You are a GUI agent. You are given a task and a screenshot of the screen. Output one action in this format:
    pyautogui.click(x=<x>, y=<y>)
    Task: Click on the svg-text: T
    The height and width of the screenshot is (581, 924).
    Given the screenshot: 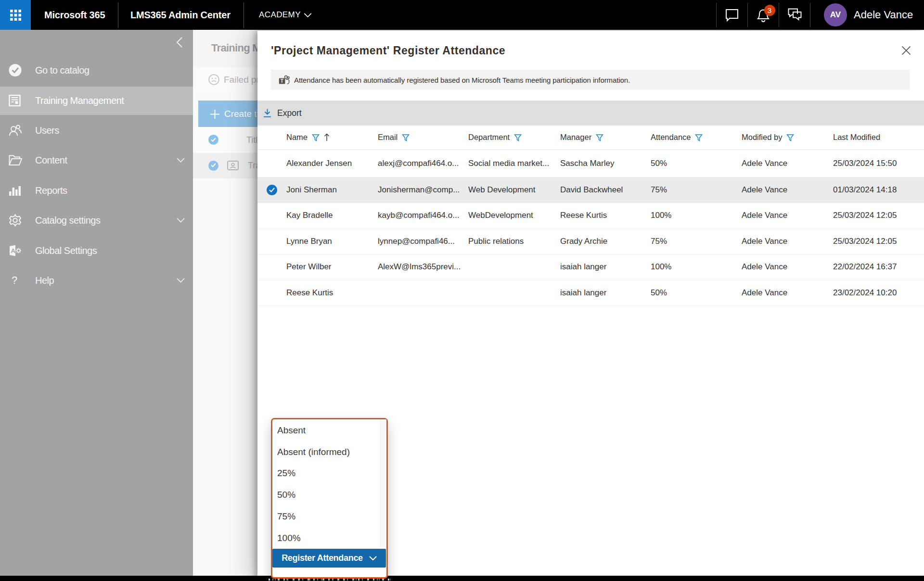 What is the action you would take?
    pyautogui.click(x=282, y=81)
    